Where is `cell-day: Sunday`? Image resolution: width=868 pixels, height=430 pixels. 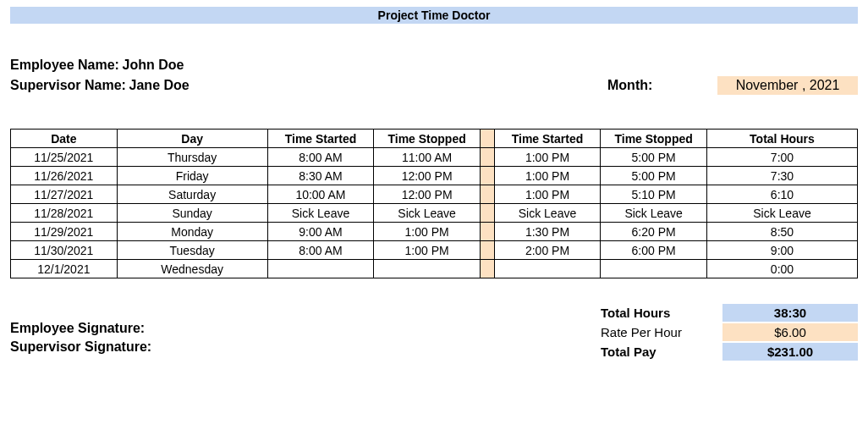 cell-day: Sunday is located at coordinates (192, 213).